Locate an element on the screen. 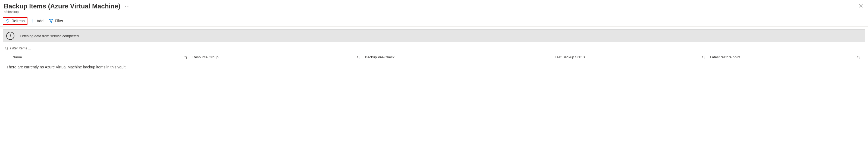 This screenshot has height=152, width=868. column-latest-point: Latest restore point is located at coordinates (788, 57).